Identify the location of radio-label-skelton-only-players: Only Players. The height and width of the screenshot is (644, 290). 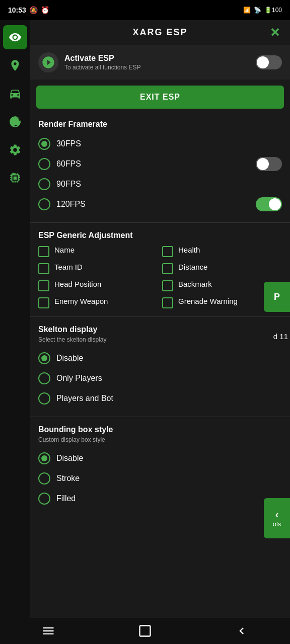
(80, 378).